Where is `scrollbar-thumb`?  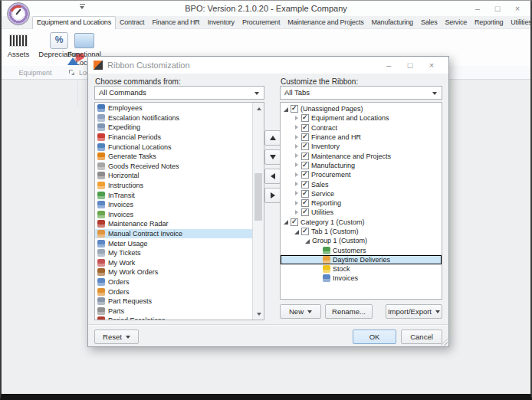
scrollbar-thumb is located at coordinates (258, 197).